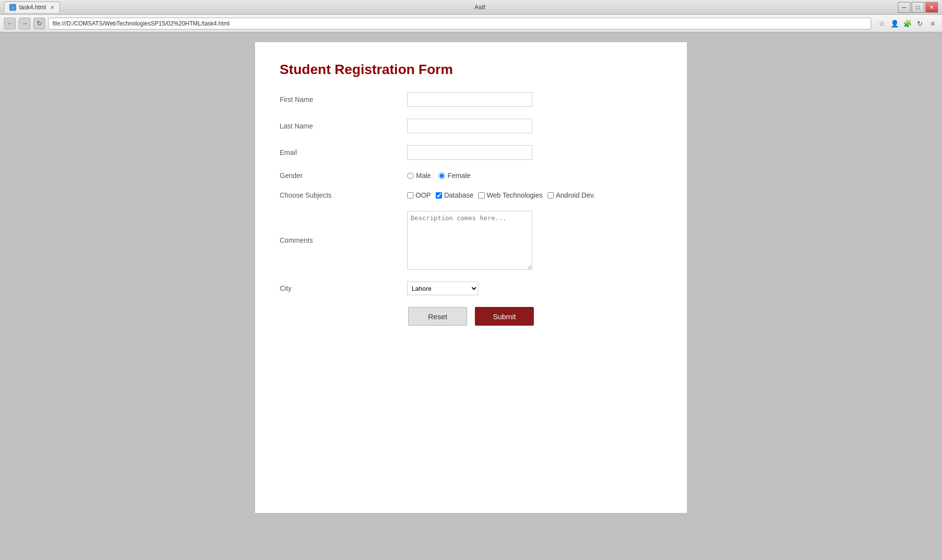  What do you see at coordinates (470, 153) in the screenshot?
I see `email-input` at bounding box center [470, 153].